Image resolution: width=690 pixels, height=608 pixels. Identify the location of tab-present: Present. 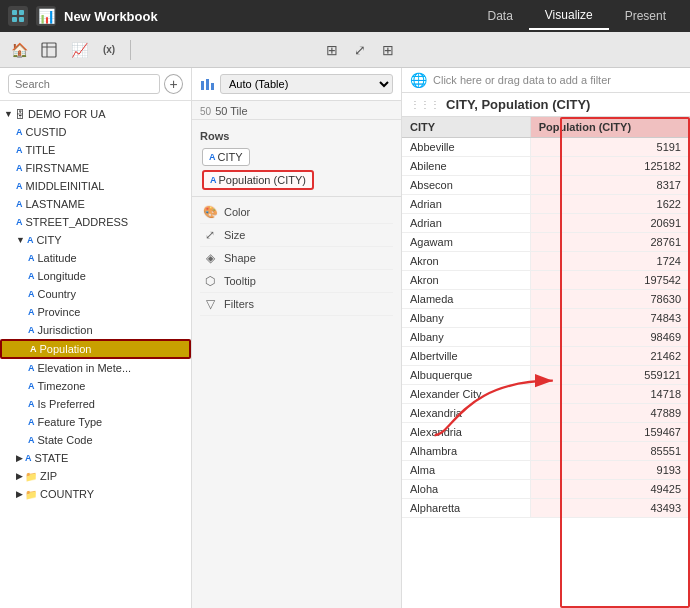
(646, 16).